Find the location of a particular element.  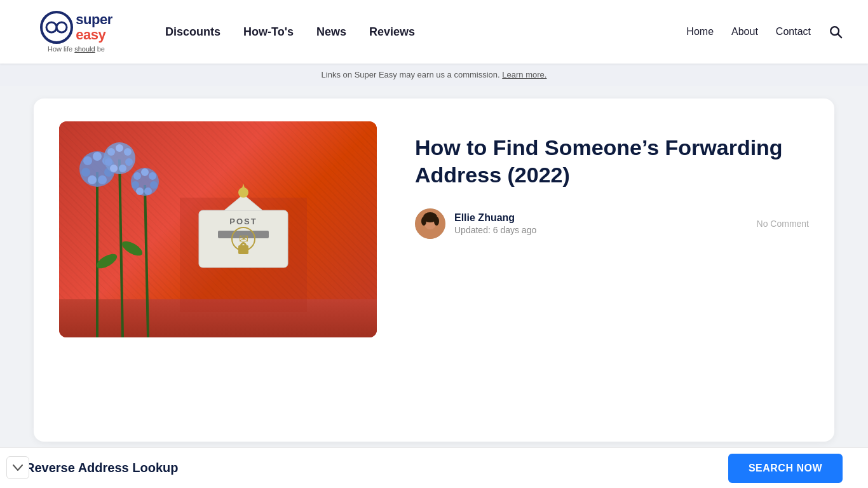

nav-item-contact: Contact is located at coordinates (793, 32).